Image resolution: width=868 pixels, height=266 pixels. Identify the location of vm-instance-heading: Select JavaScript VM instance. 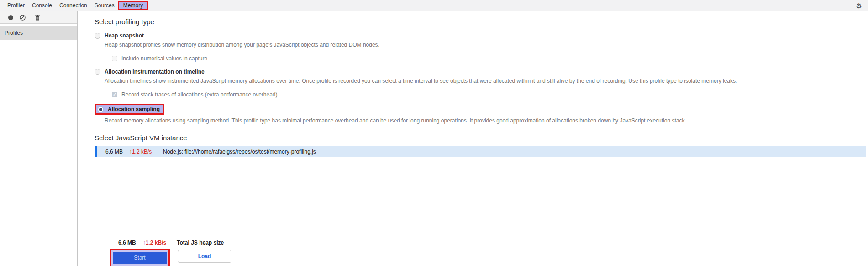
(481, 138).